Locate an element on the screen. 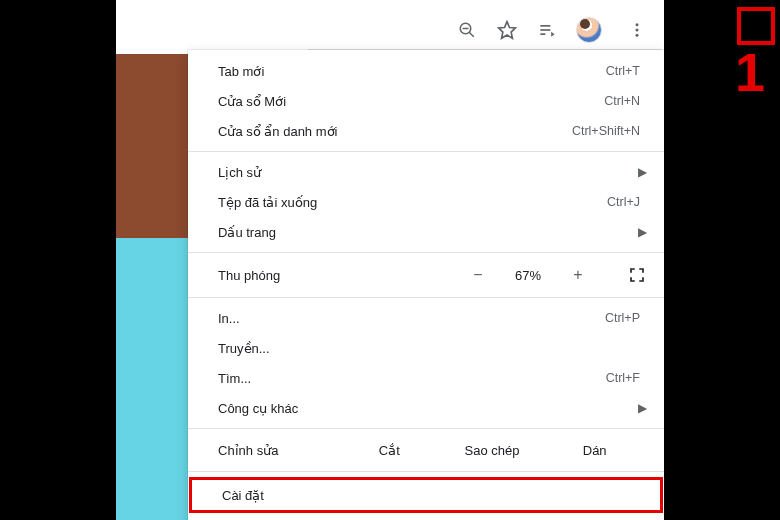 The width and height of the screenshot is (780, 520). menu-label: Thu phóng is located at coordinates (345, 276).